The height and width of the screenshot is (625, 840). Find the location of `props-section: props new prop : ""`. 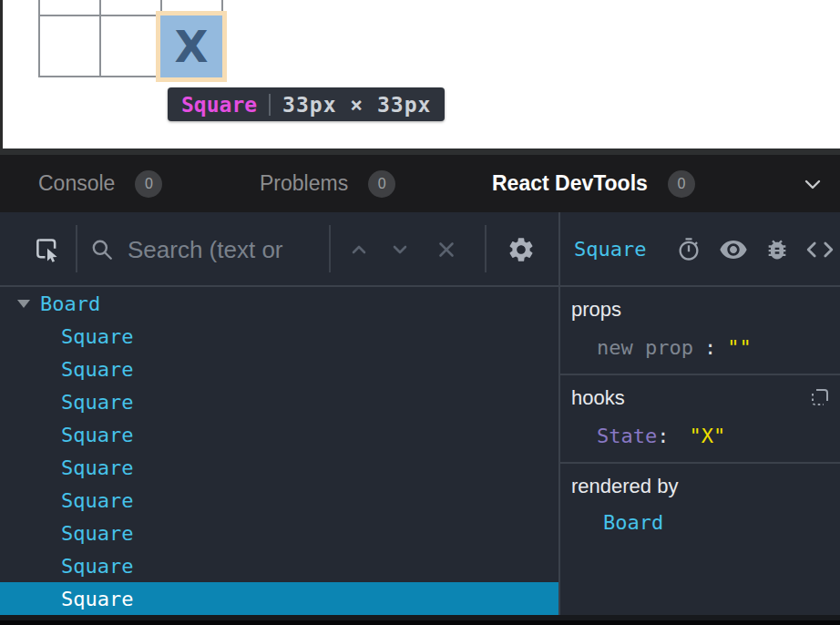

props-section: props new prop : "" is located at coordinates (700, 332).